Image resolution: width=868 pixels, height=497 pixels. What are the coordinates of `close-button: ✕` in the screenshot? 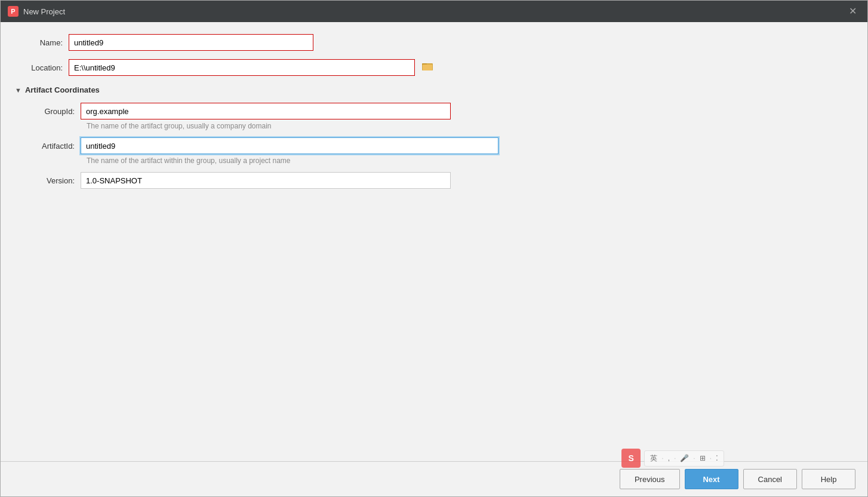 It's located at (852, 11).